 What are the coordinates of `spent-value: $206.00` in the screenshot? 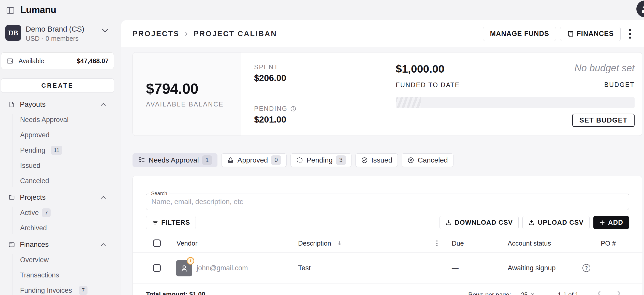 It's located at (321, 78).